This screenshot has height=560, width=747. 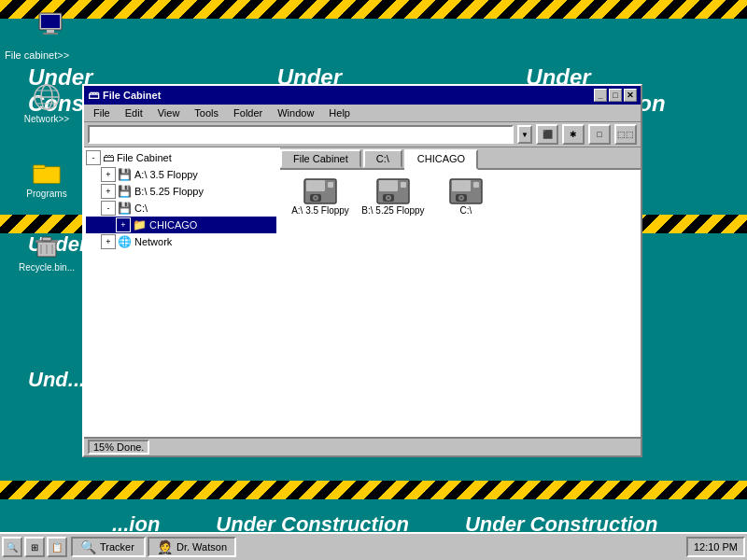 What do you see at coordinates (108, 175) in the screenshot?
I see `expander-a: +` at bounding box center [108, 175].